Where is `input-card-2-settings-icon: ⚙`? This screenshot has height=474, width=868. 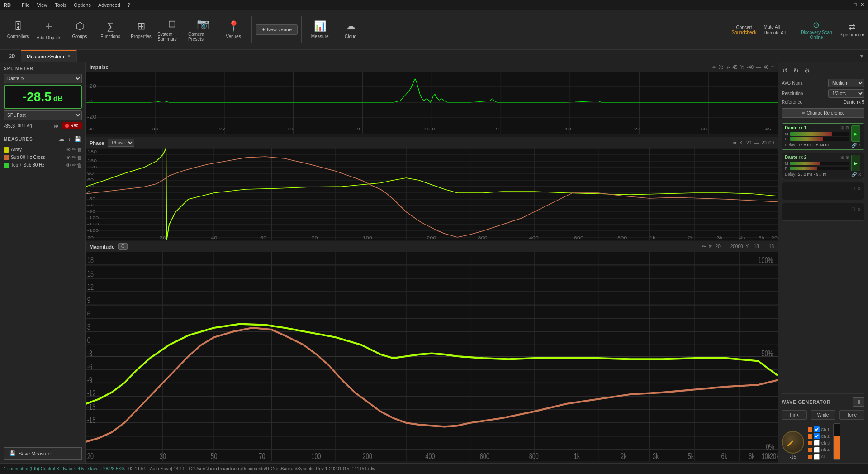
input-card-2-settings-icon: ⚙ is located at coordinates (848, 158).